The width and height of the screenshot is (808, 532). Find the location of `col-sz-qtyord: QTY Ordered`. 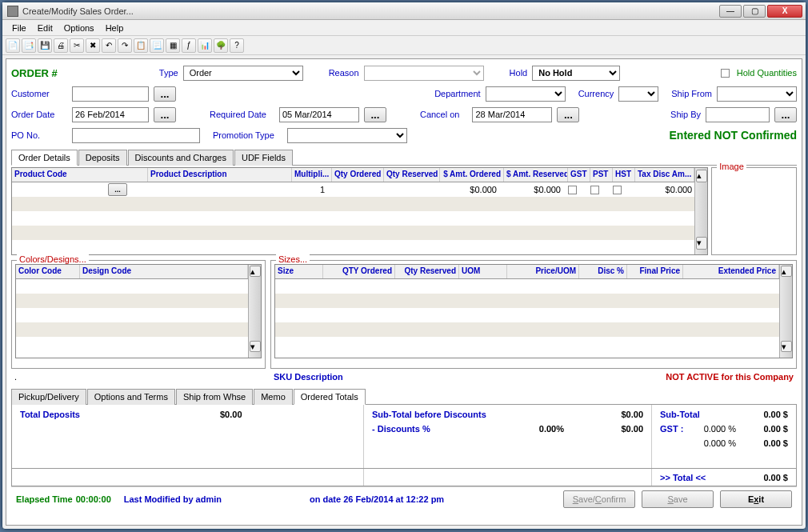

col-sz-qtyord: QTY Ordered is located at coordinates (359, 272).